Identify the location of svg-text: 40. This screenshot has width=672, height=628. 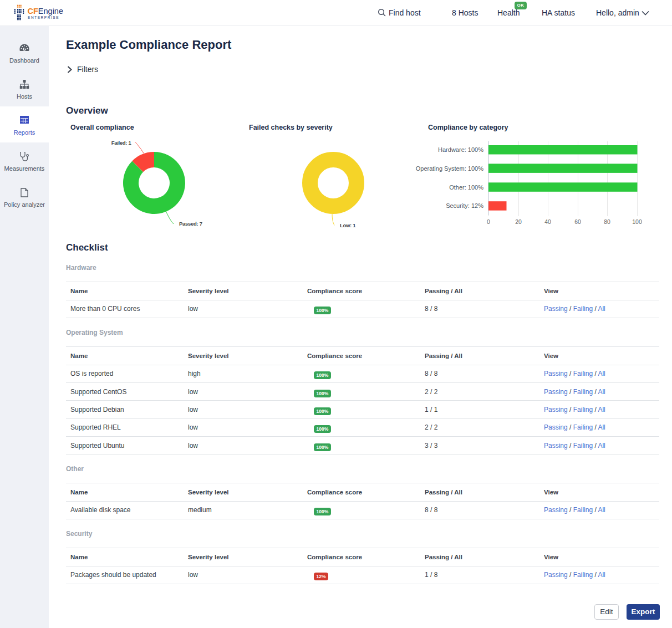
(548, 222).